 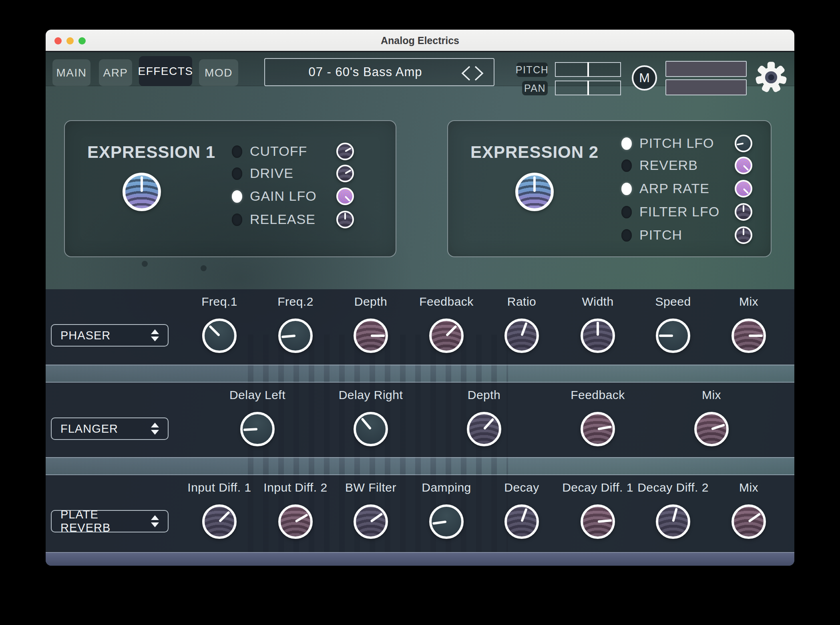 What do you see at coordinates (345, 220) in the screenshot?
I see `release-mini-knob` at bounding box center [345, 220].